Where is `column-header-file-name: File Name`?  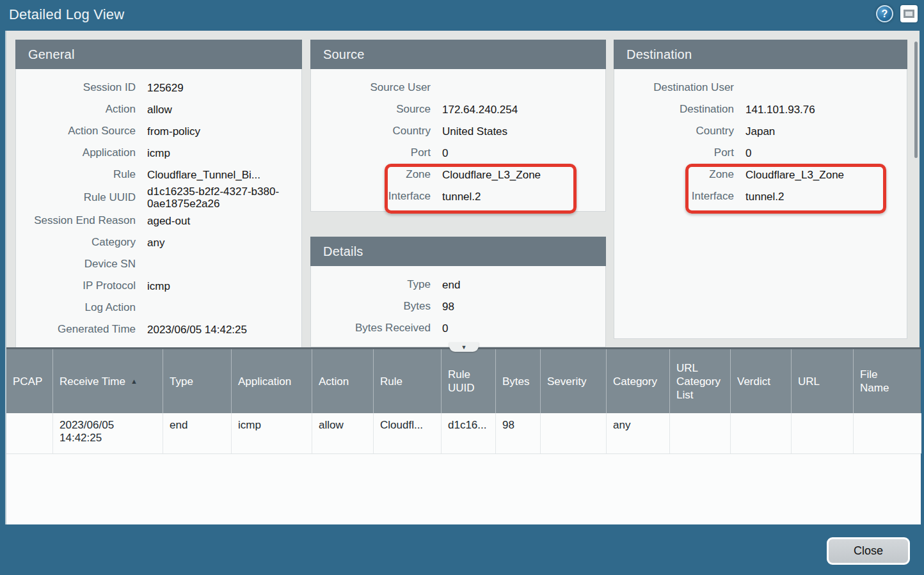
column-header-file-name: File Name is located at coordinates (888, 381).